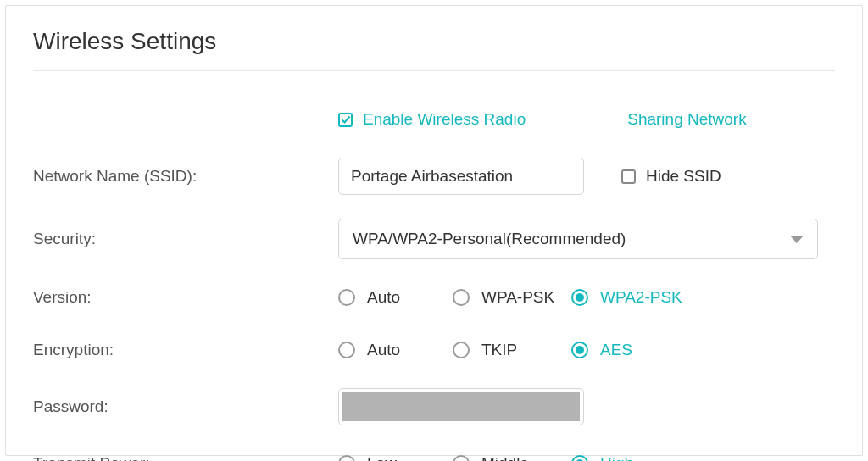  I want to click on radio-label: WPA2-PSK, so click(641, 297).